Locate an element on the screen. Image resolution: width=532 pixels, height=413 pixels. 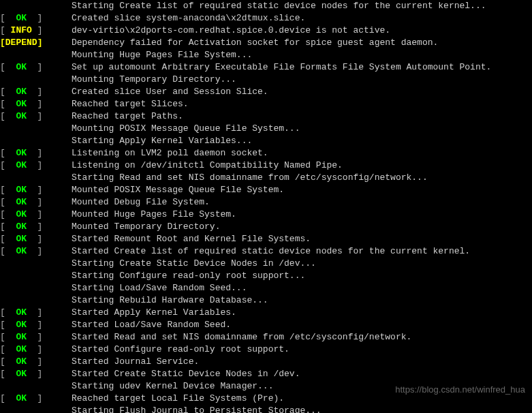
log-line: Starting Flush Journal to Persistent Sto… is located at coordinates (266, 409).